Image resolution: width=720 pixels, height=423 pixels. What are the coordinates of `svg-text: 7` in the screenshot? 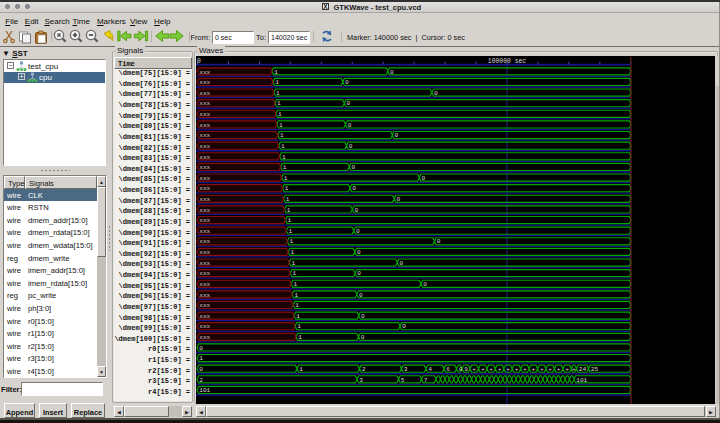 It's located at (426, 380).